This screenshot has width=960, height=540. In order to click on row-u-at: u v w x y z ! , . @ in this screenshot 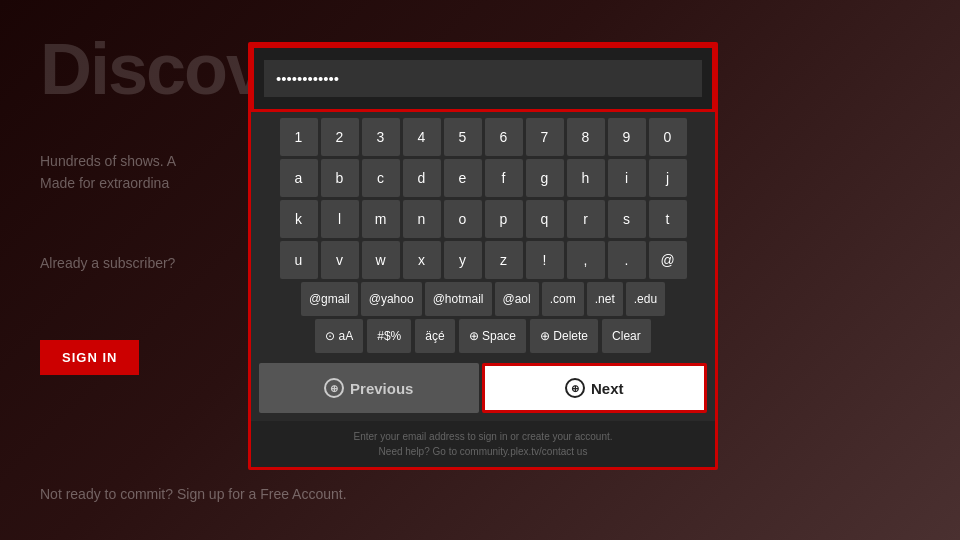, I will do `click(483, 260)`.